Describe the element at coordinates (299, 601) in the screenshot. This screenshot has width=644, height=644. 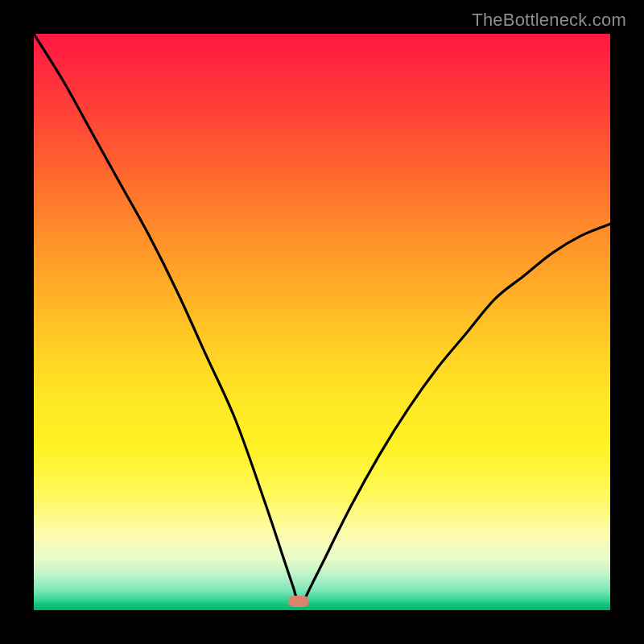
I see `optimum-marker` at that location.